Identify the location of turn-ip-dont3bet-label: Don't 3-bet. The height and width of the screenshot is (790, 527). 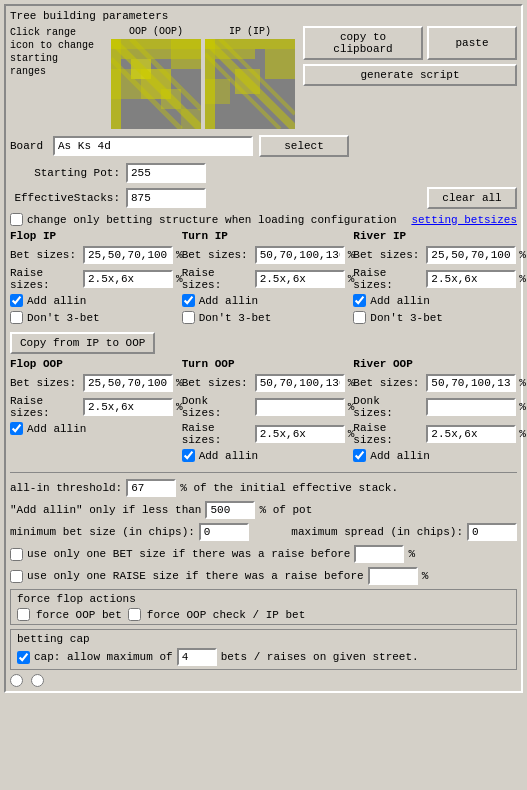
(236, 318).